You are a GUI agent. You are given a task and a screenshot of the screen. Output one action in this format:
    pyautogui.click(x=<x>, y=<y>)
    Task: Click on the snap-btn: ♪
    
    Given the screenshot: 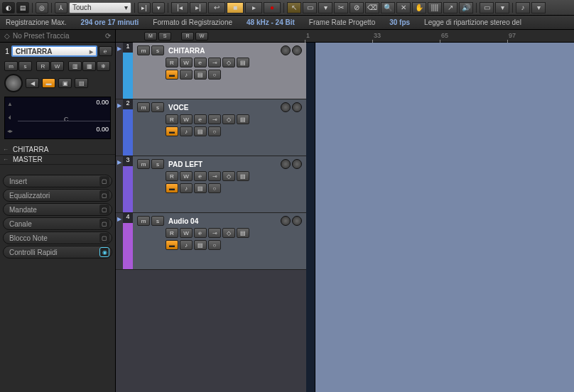 What is the action you would take?
    pyautogui.click(x=523, y=8)
    